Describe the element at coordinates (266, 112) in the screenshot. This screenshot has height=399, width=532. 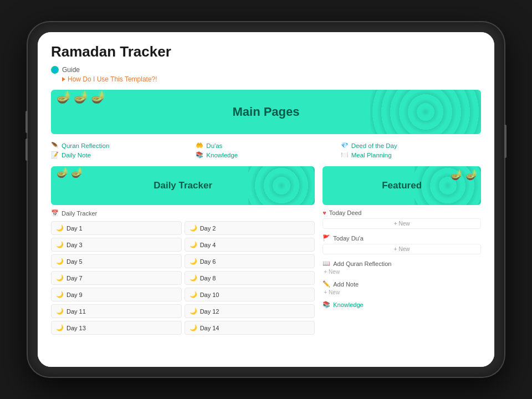
I see `main-banner-title: Main Pages` at that location.